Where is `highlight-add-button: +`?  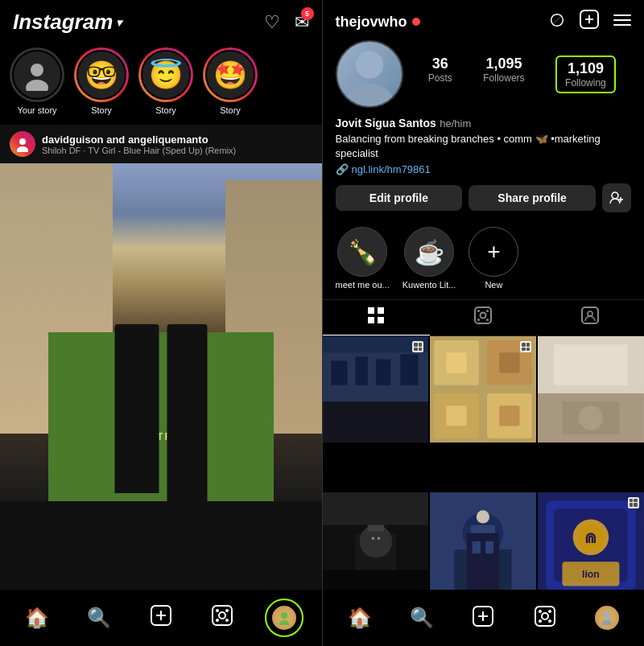
highlight-add-button: + is located at coordinates (493, 252).